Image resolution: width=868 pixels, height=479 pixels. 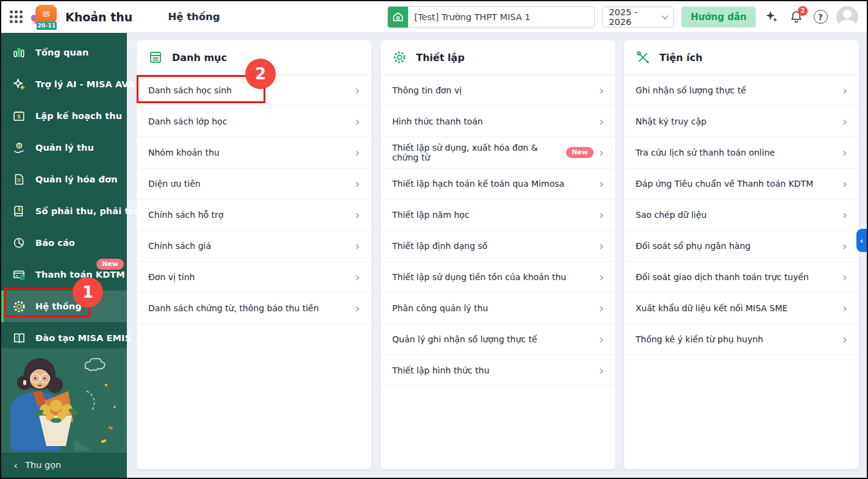 I want to click on menu-item-hach-toan-mimosa: Thiết lập hạch toán kế toán qua Mimosa ›, so click(x=498, y=184).